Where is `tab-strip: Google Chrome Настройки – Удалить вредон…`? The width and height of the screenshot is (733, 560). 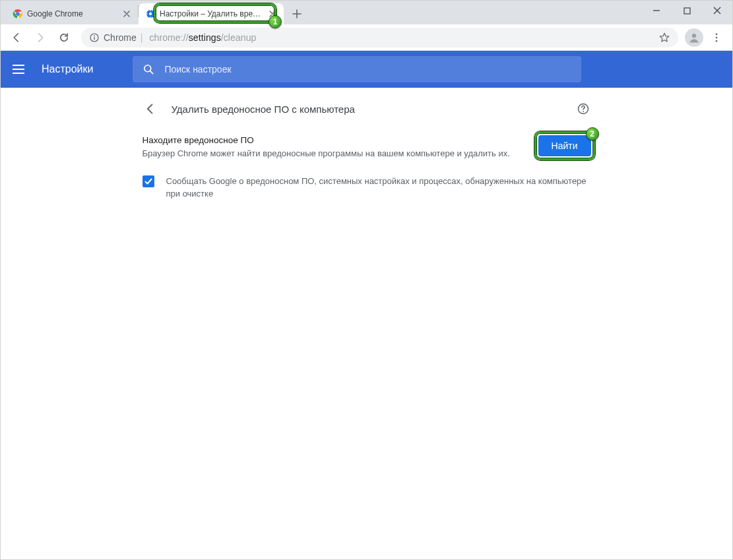
tab-strip: Google Chrome Настройки – Удалить вредон… is located at coordinates (156, 13).